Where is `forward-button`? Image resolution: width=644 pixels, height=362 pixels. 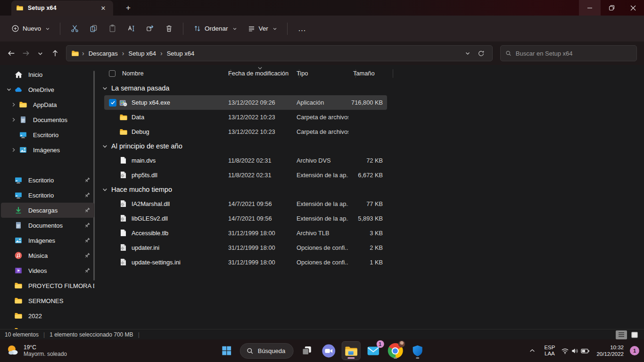
forward-button is located at coordinates (25, 54).